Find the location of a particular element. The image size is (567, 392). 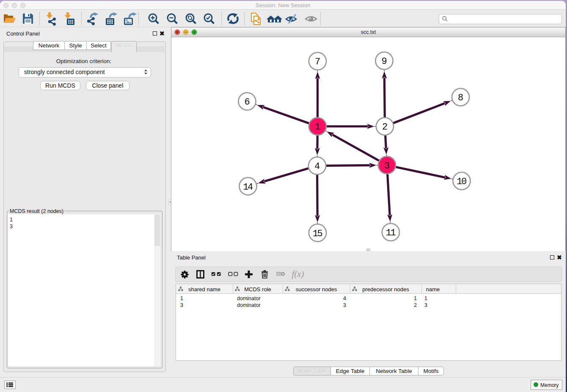

svg-text: 11 is located at coordinates (391, 233).